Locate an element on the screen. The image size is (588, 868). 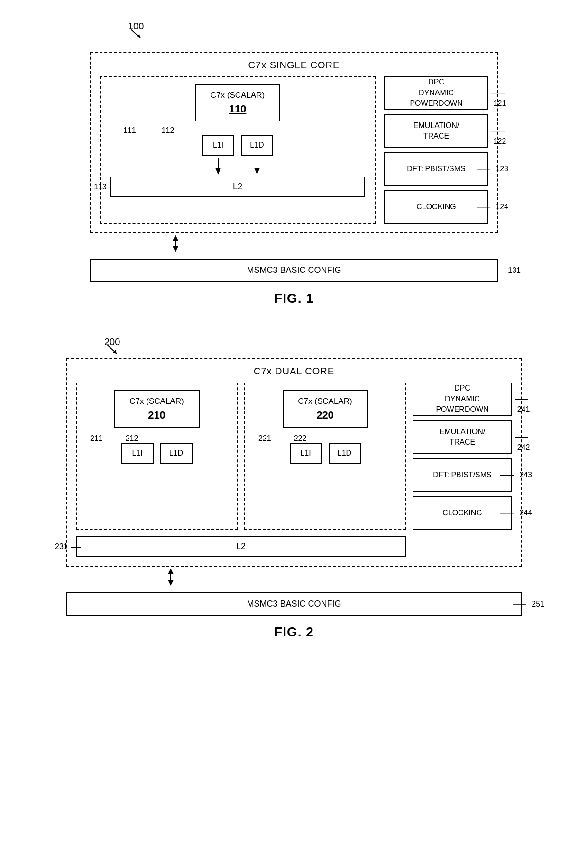
fig2-core2-l1-row: L1I L1D is located at coordinates (325, 453).